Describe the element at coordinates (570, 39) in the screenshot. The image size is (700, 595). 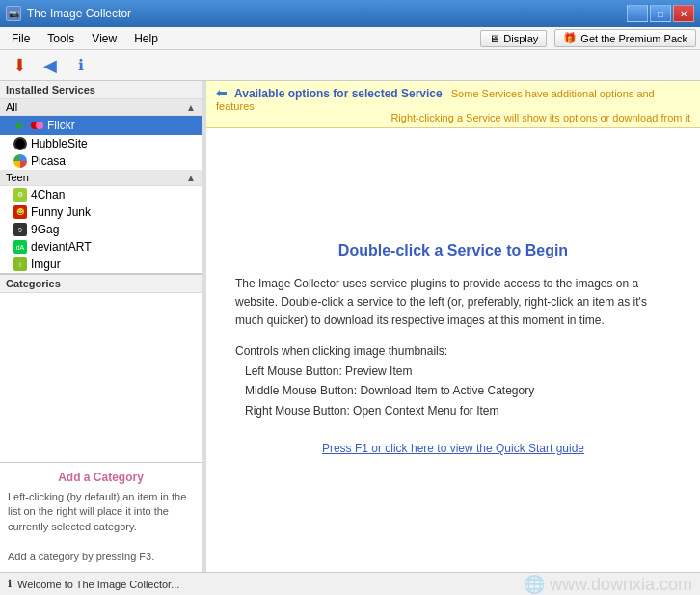
I see `premium-icon: 🎁` at that location.